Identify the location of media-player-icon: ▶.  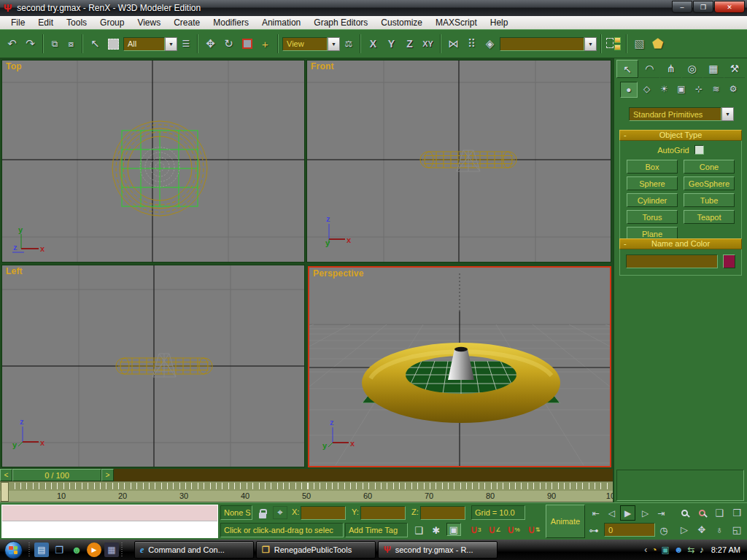
(94, 550).